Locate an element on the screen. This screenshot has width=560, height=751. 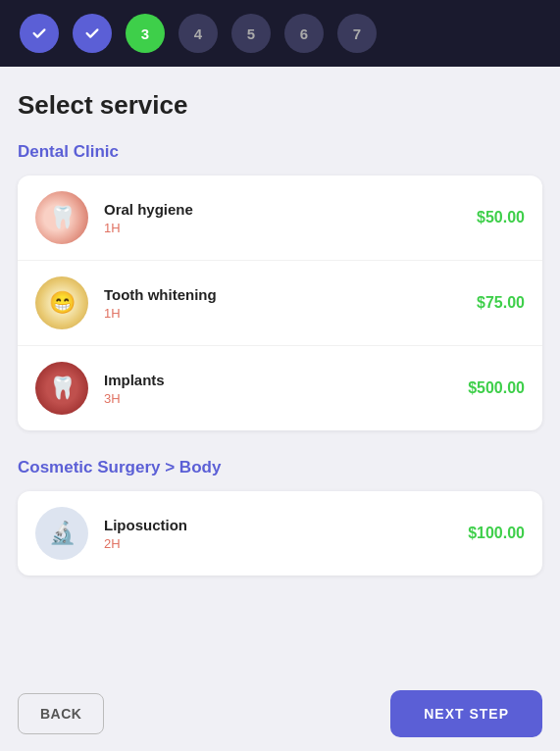
footer: BACK NEXT STEP is located at coordinates (280, 714).